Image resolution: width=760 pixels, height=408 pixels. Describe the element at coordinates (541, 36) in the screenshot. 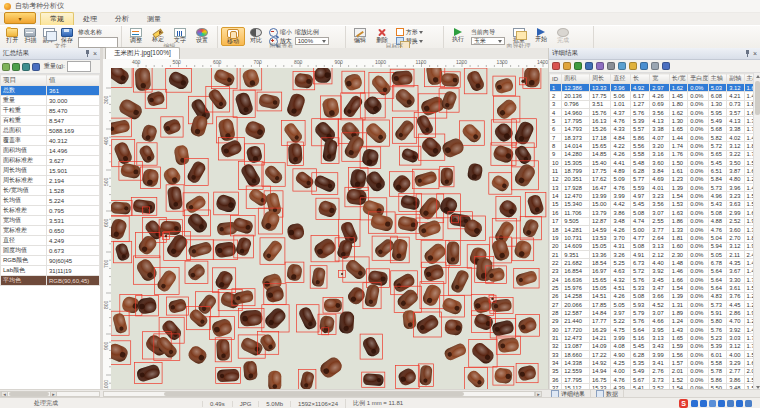

I see `start-button: 开始` at that location.